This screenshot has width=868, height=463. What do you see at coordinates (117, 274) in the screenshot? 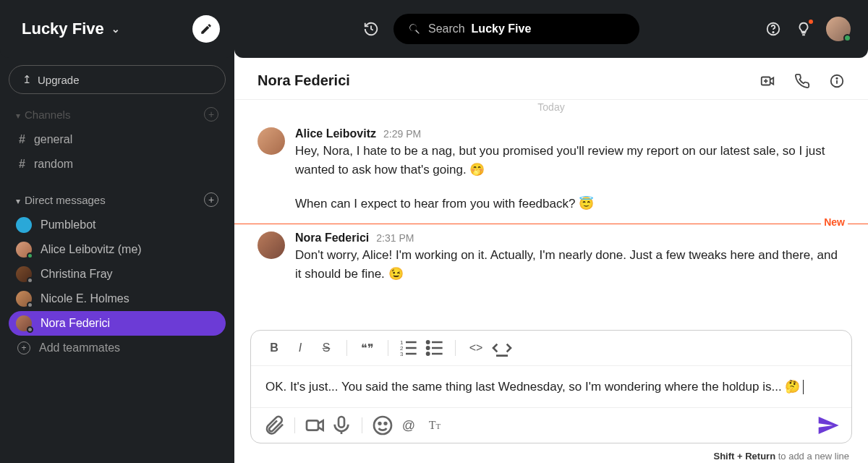
I see `dm-item-christina: Christina Fray` at bounding box center [117, 274].